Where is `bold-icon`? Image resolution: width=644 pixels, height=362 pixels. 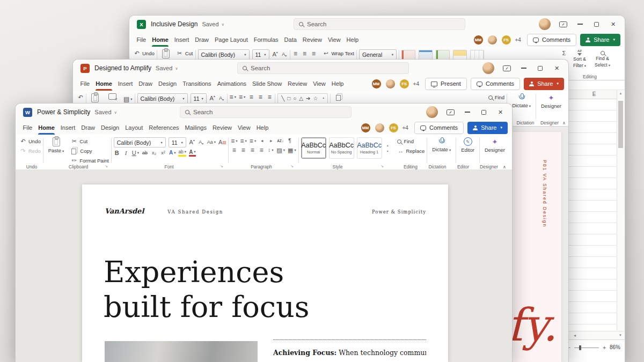 bold-icon is located at coordinates (117, 153).